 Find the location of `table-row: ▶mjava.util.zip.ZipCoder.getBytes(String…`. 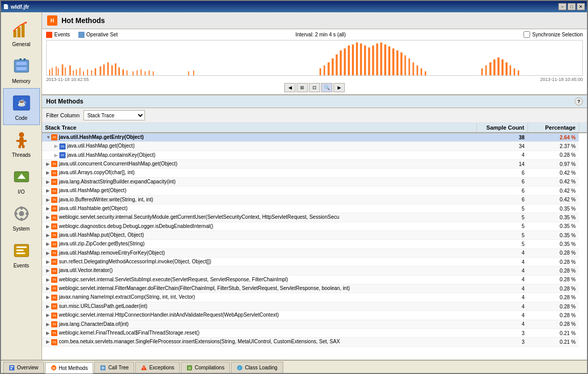

table-row: ▶mjava.util.zip.ZipCoder.getBytes(String… is located at coordinates (314, 244).